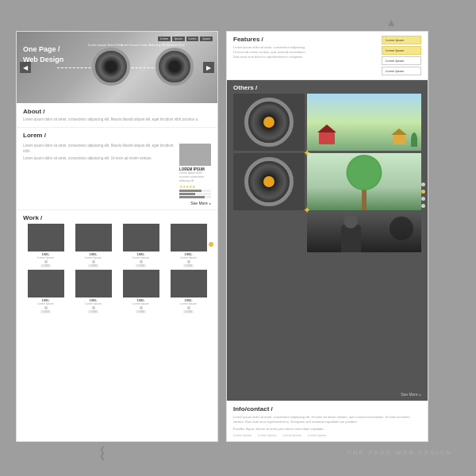 The image size is (476, 476). I want to click on lorem-thumbnail, so click(195, 155).